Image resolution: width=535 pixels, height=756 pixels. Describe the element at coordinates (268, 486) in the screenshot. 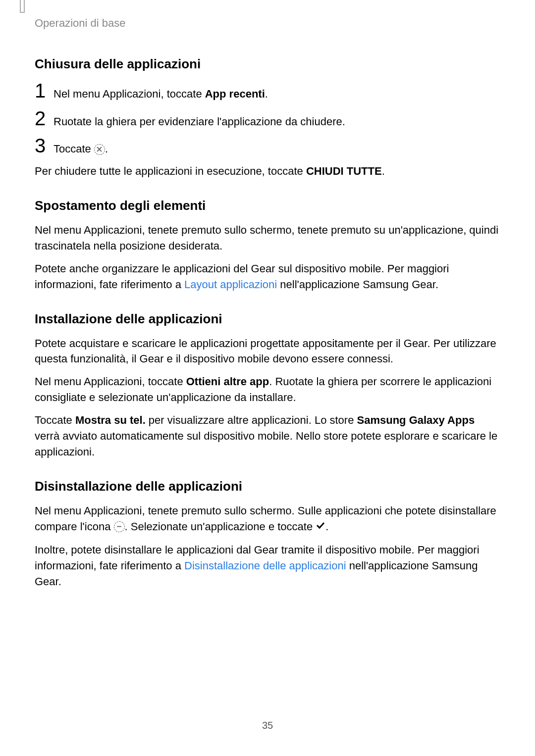

I see `heading-uninstalling-apps: Disinstallazione delle applicazioni` at that location.